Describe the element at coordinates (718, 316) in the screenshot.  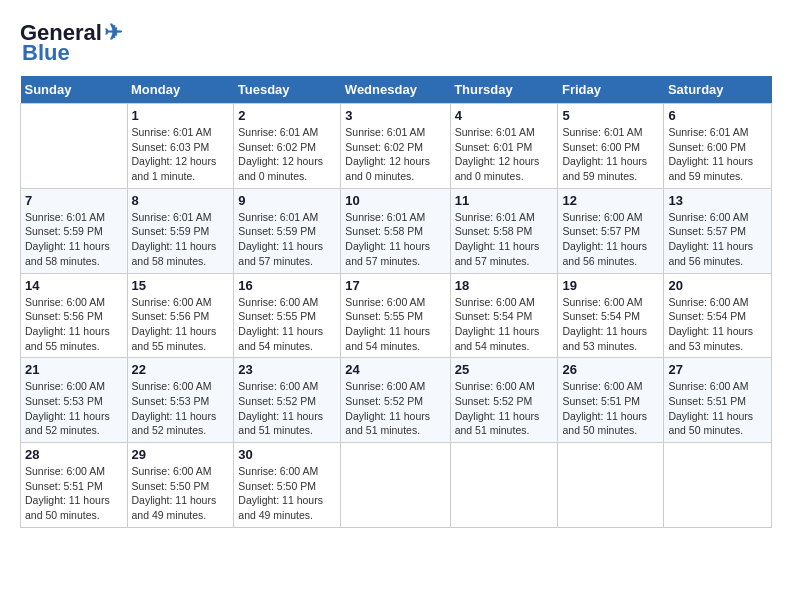
I see `calendar-cell: 20Sunrise: 6:00 AMSunset: 5:54 PMDayligh…` at that location.